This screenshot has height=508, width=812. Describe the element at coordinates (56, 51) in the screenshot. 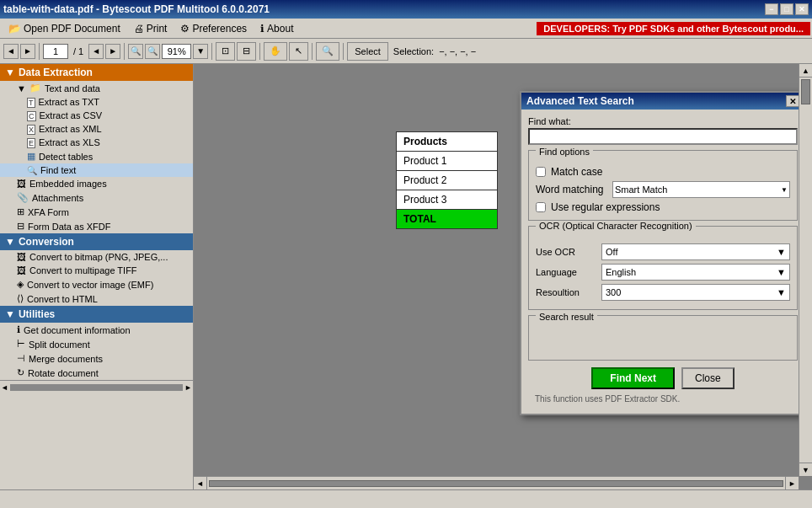

I see `page-number-input` at that location.